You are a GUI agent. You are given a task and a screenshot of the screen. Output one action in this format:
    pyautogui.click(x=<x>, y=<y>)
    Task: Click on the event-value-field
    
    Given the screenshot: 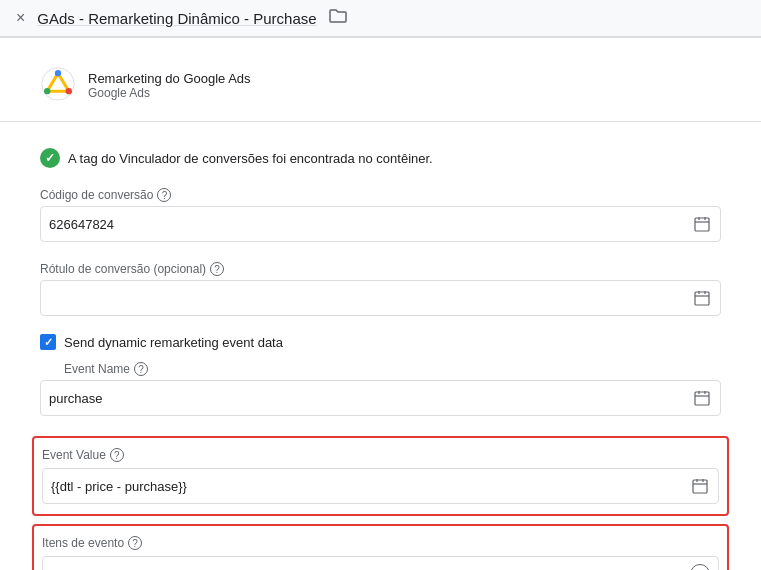 What is the action you would take?
    pyautogui.click(x=370, y=486)
    